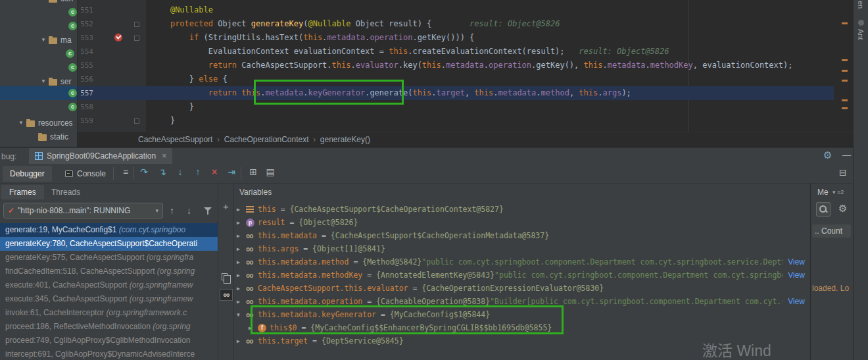 The image size is (868, 360). Describe the element at coordinates (109, 286) in the screenshot. I see `stack-frame: execute:401, CacheAspectSupport (org.spr…` at that location.